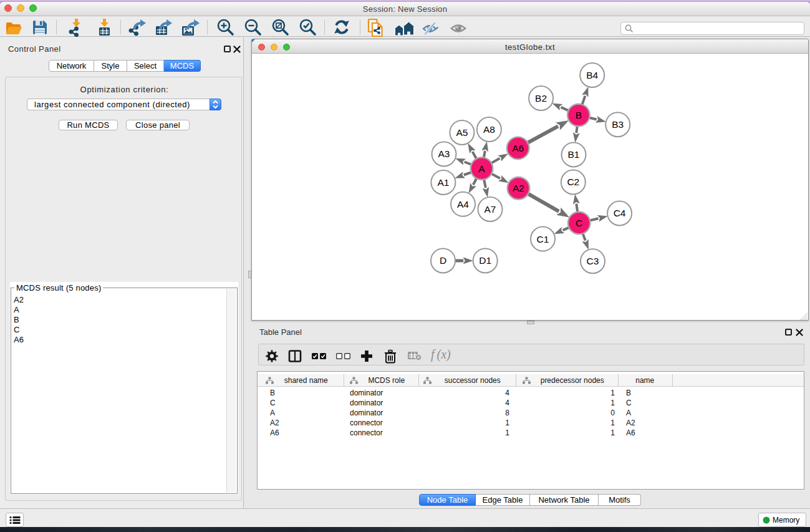 The width and height of the screenshot is (810, 532). Describe the element at coordinates (592, 75) in the screenshot. I see `svg-text: B4` at that location.